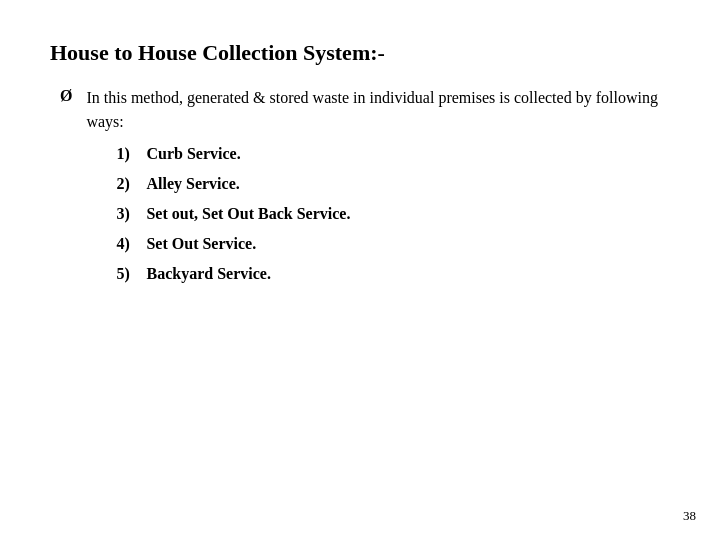  What do you see at coordinates (201, 244) in the screenshot?
I see `list-item-text: Set Out Service.` at bounding box center [201, 244].